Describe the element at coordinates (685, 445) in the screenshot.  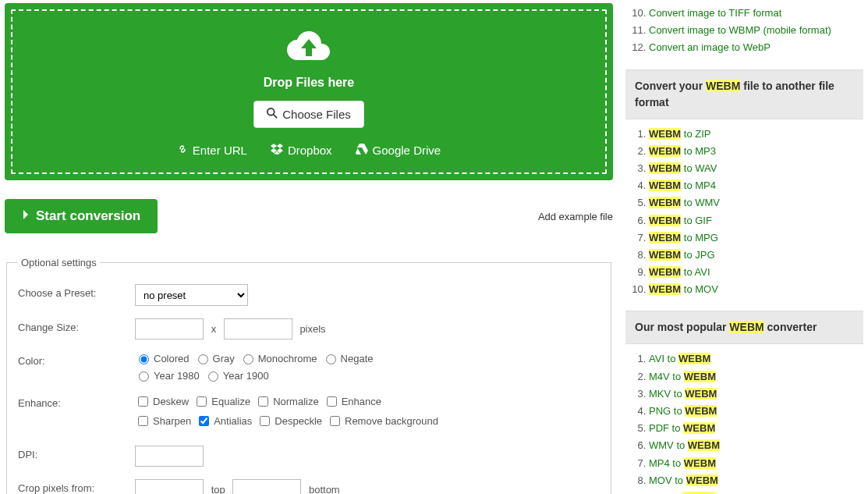
I see `wmv-to-webm-link: WMV to WEBM` at that location.